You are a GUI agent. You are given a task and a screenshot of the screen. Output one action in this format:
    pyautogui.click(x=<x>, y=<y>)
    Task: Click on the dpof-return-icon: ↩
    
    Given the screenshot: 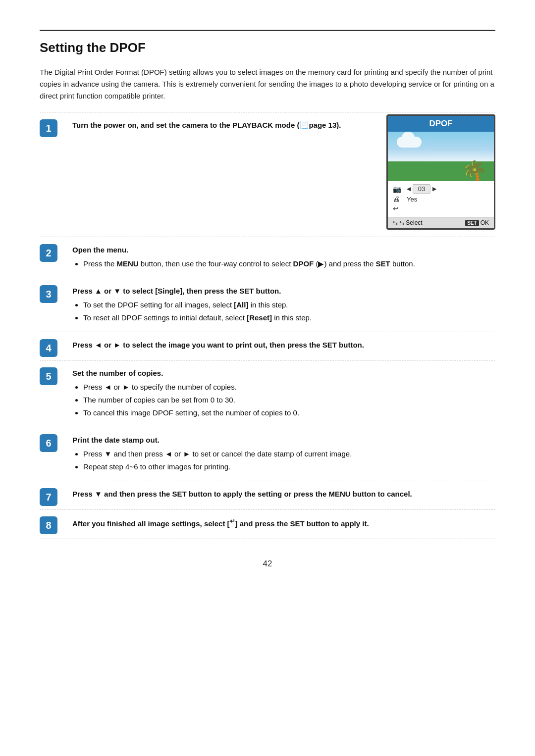 What is the action you would take?
    pyautogui.click(x=400, y=208)
    